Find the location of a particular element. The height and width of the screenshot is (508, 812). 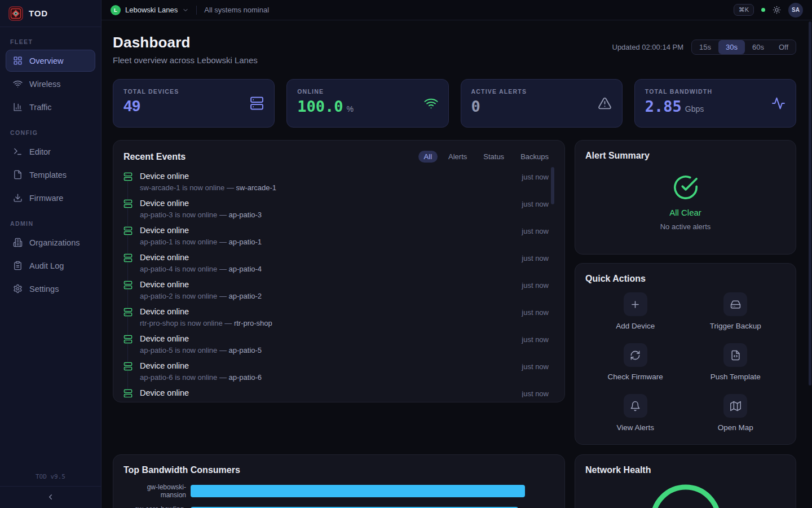

sidebar-nav: FLEETOverviewWirelessTrafficCONFIGEditor… is located at coordinates (51, 247).